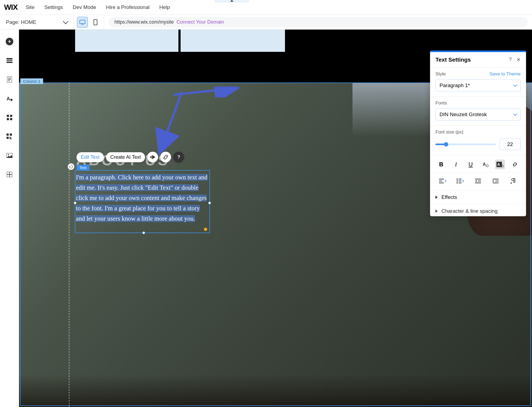 Image resolution: width=532 pixels, height=407 pixels. What do you see at coordinates (90, 157) in the screenshot?
I see `edit-text-button: Edit Text` at bounding box center [90, 157].